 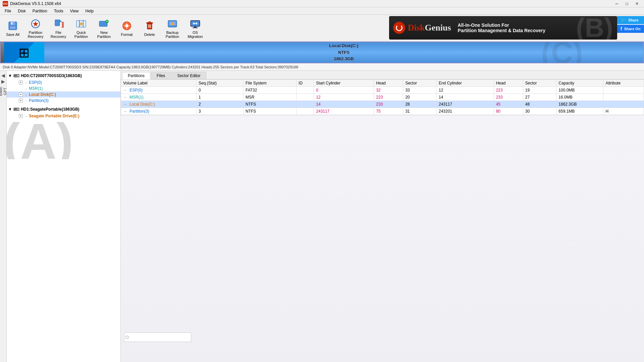 What do you see at coordinates (21, 116) in the screenshot?
I see `seagate-expand: +` at bounding box center [21, 116].